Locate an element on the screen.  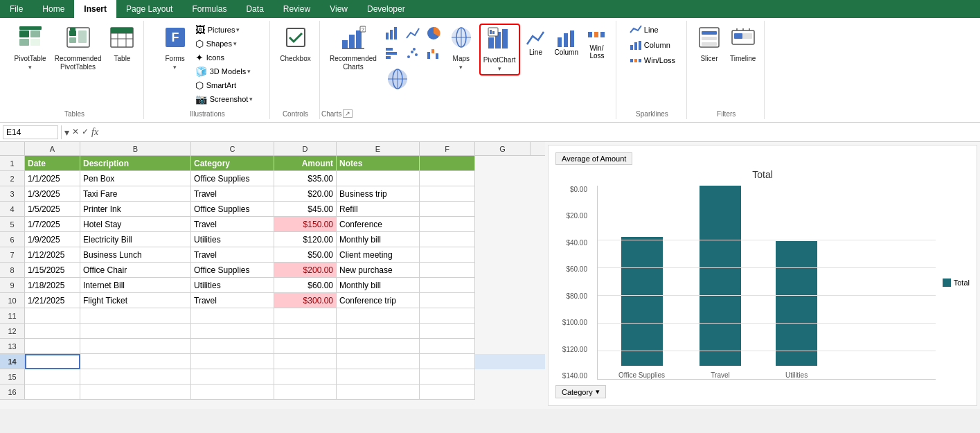
chart-category-filter: Category ▾ is located at coordinates (580, 392).